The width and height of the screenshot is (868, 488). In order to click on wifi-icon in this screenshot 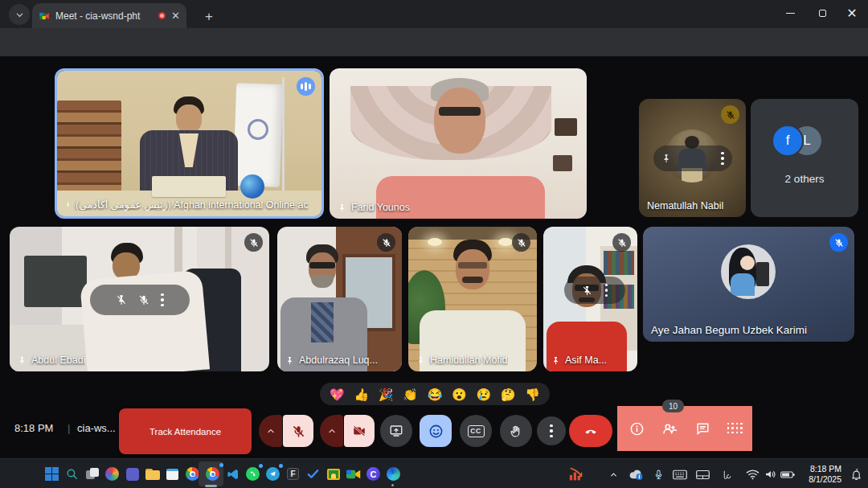, I will do `click(752, 474)`.